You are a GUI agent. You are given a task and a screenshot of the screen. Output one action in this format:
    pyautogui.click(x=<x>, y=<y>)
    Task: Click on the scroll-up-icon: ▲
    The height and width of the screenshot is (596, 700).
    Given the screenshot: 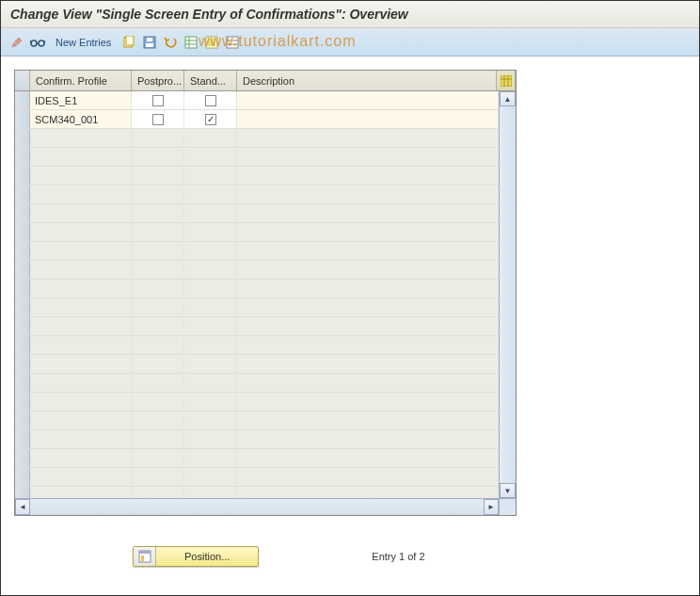 What is the action you would take?
    pyautogui.click(x=508, y=99)
    